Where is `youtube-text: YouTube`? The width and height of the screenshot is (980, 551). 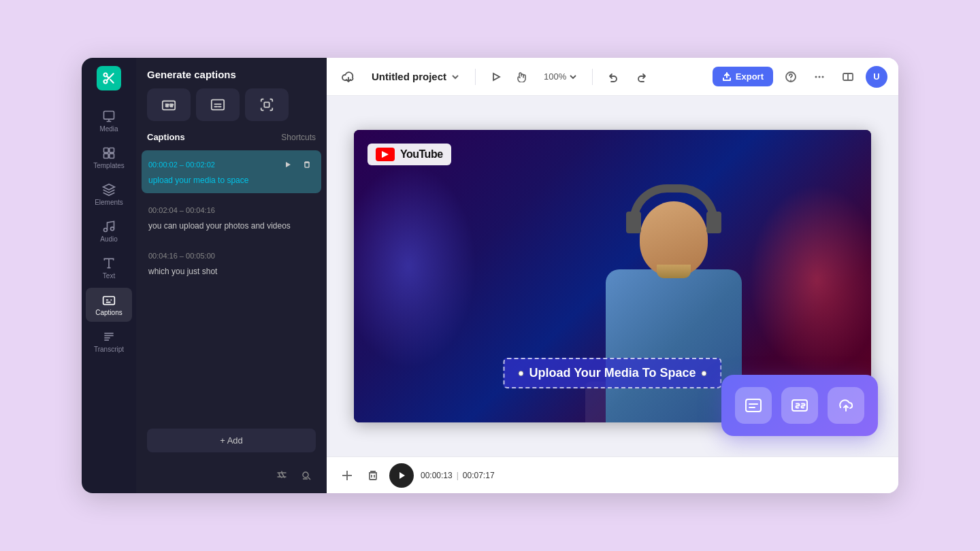 youtube-text: YouTube is located at coordinates (422, 154).